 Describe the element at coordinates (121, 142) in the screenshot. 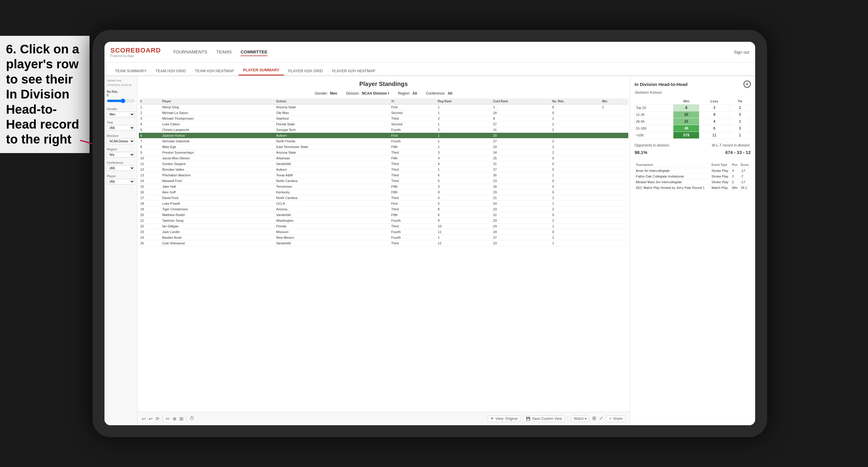

I see `division-select: NCAA Division I` at that location.